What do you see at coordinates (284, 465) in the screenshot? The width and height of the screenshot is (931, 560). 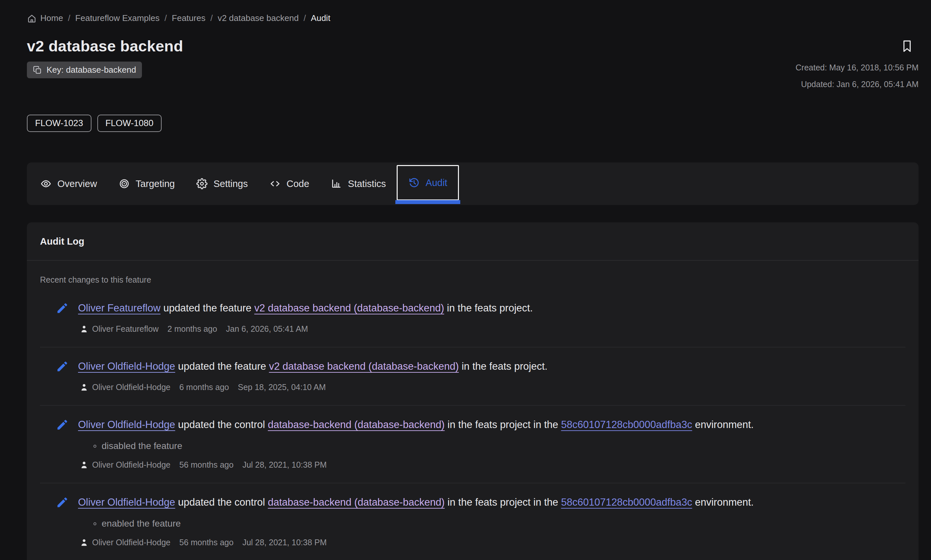 I see `meta-timestamp: Jul 28, 2021, 10:38 PM` at bounding box center [284, 465].